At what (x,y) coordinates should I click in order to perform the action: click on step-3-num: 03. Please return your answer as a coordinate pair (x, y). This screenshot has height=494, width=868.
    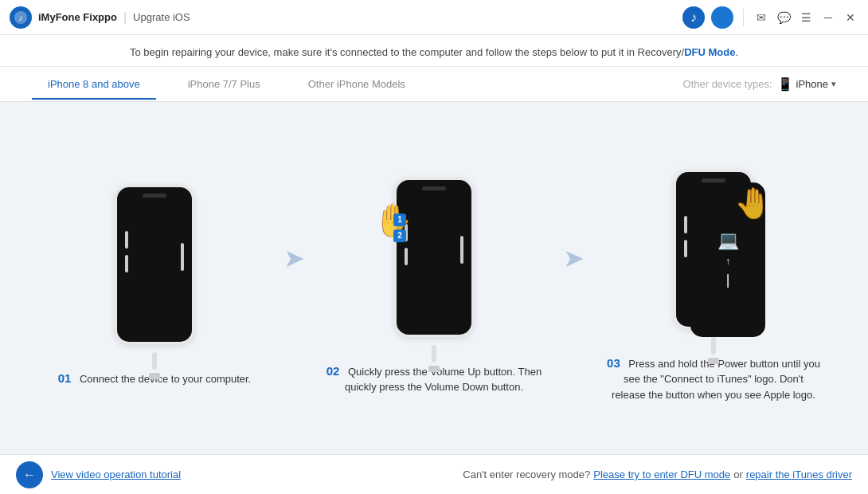
    Looking at the image, I should click on (613, 363).